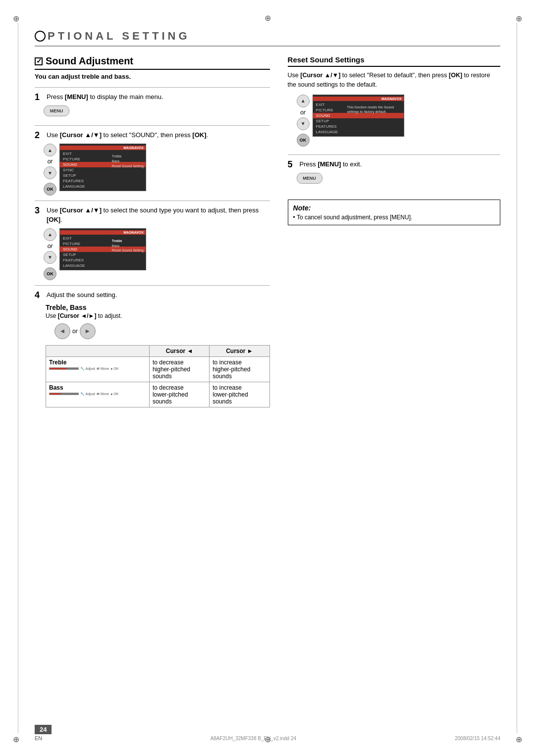  I want to click on step-3-num: 3, so click(39, 210).